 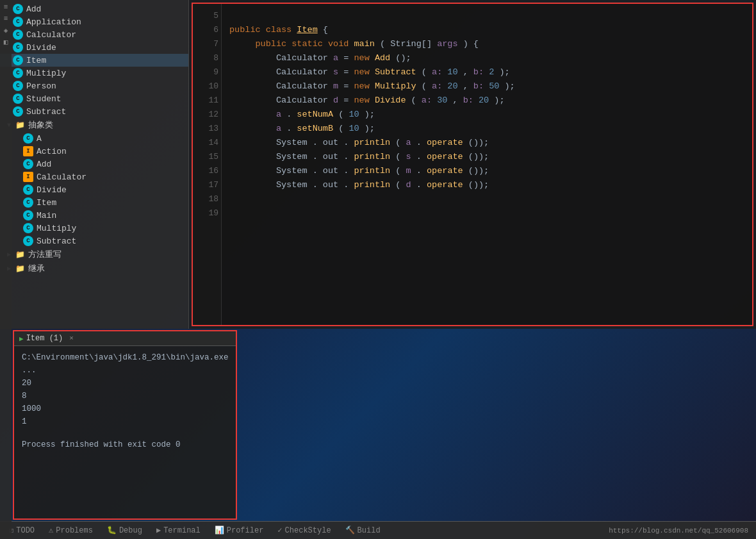 What do you see at coordinates (125, 409) in the screenshot?
I see `terminal-output-3: 1000` at bounding box center [125, 409].